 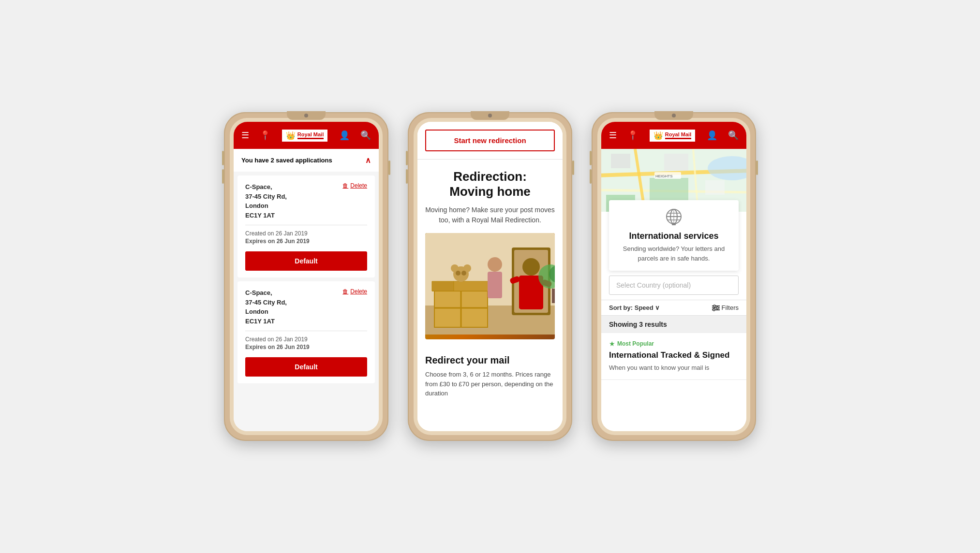 What do you see at coordinates (490, 276) in the screenshot?
I see `phone-inner-2: Start new redirection Redirection:Moving…` at bounding box center [490, 276].